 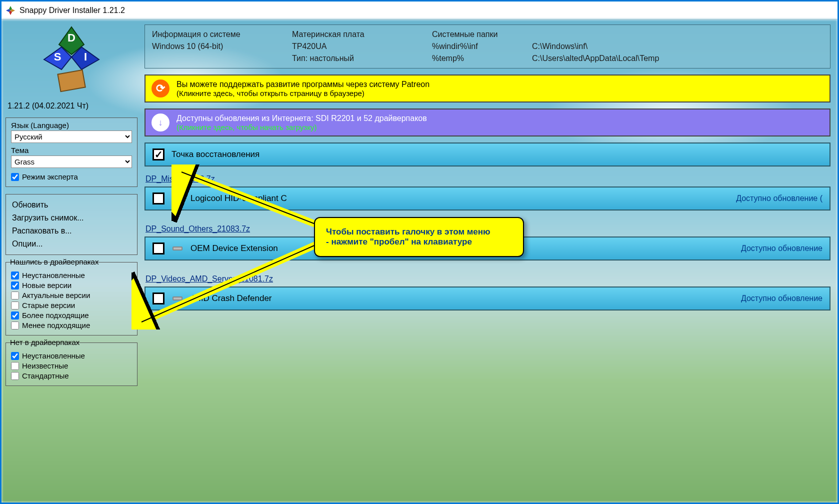 What do you see at coordinates (72, 38) in the screenshot?
I see `svg-text: D` at bounding box center [72, 38].